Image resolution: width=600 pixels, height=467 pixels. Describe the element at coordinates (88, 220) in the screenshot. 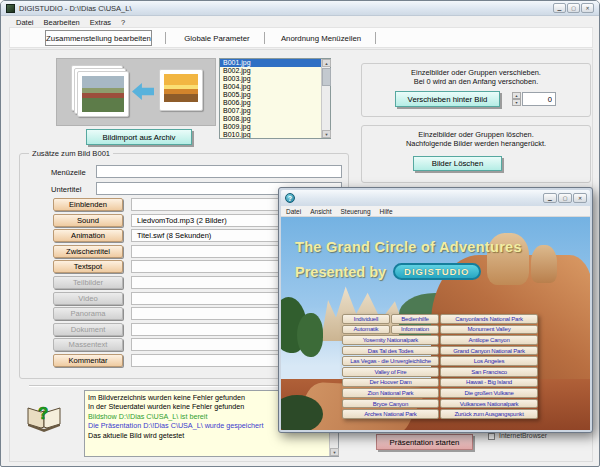

I see `sound-button: Sound` at that location.